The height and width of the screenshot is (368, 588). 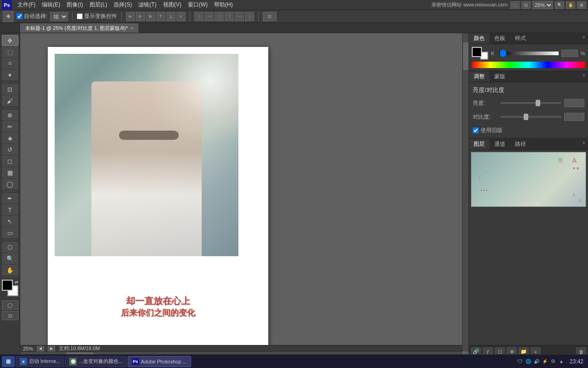 What do you see at coordinates (528, 65) in the screenshot?
I see `color-spectrum-bar` at bounding box center [528, 65].